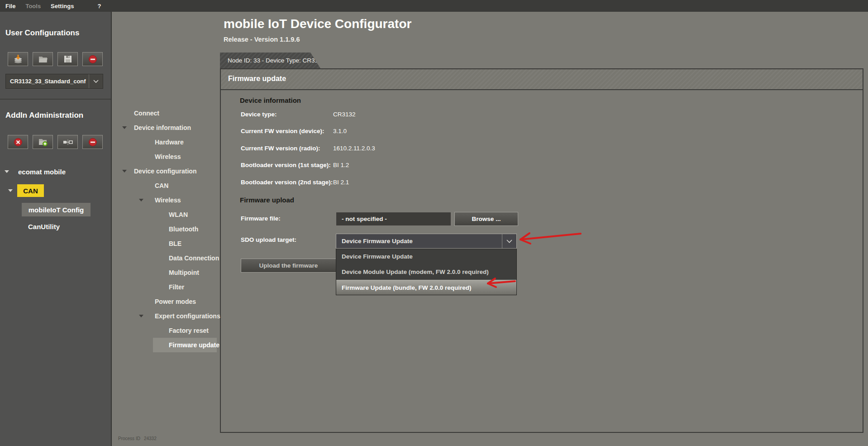 This screenshot has height=446, width=868. I want to click on open-config-button, so click(43, 59).